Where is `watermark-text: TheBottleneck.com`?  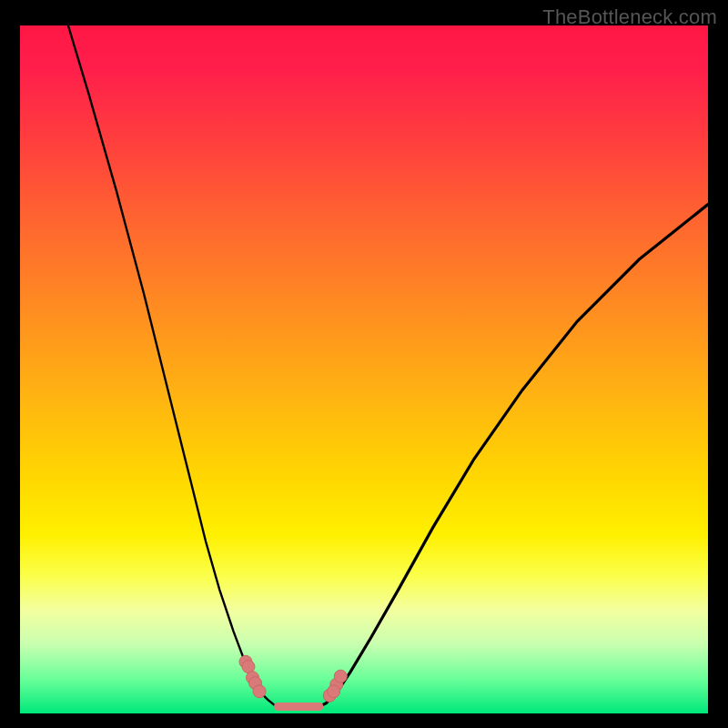
watermark-text: TheBottleneck.com is located at coordinates (630, 17).